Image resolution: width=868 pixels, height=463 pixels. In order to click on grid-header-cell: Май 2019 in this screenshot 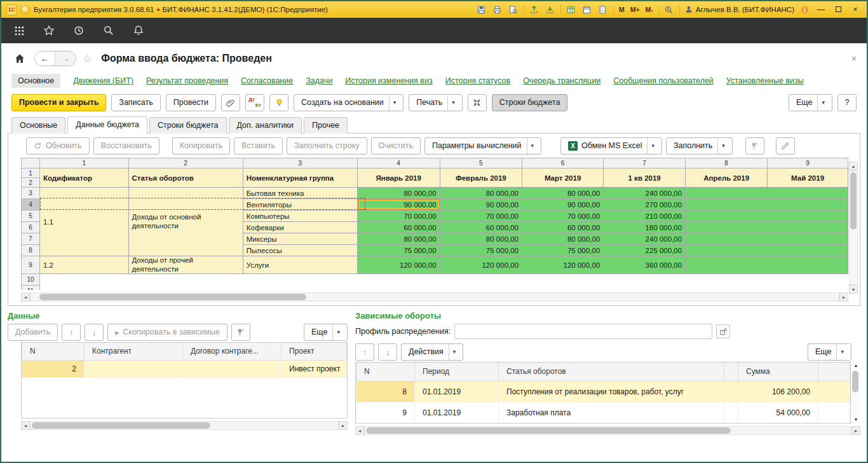, I will do `click(808, 178)`.